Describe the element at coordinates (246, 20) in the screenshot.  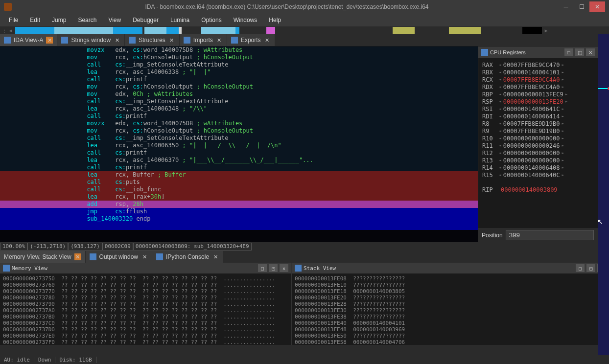
I see `menu-windows: Windows` at that location.